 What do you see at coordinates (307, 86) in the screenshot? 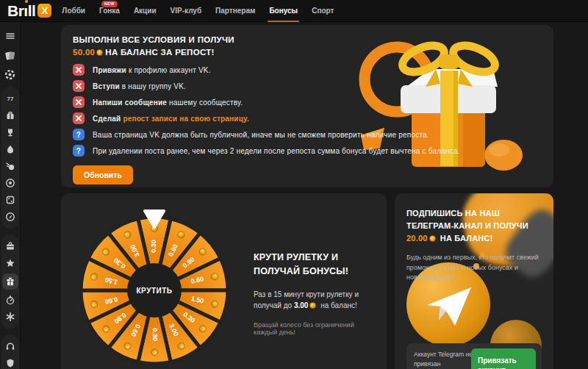
I see `task-join-group: Вступи в нашу группу VK.` at bounding box center [307, 86].